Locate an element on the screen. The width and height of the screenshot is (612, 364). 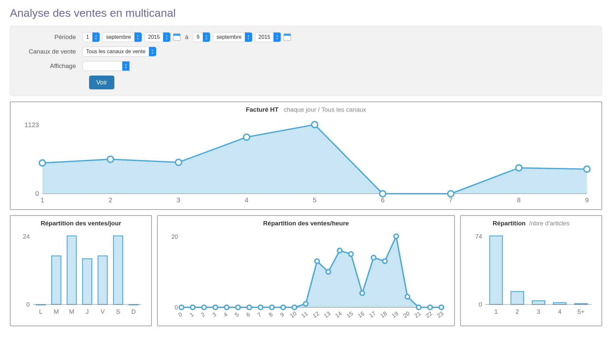
svg-text: V is located at coordinates (103, 311).